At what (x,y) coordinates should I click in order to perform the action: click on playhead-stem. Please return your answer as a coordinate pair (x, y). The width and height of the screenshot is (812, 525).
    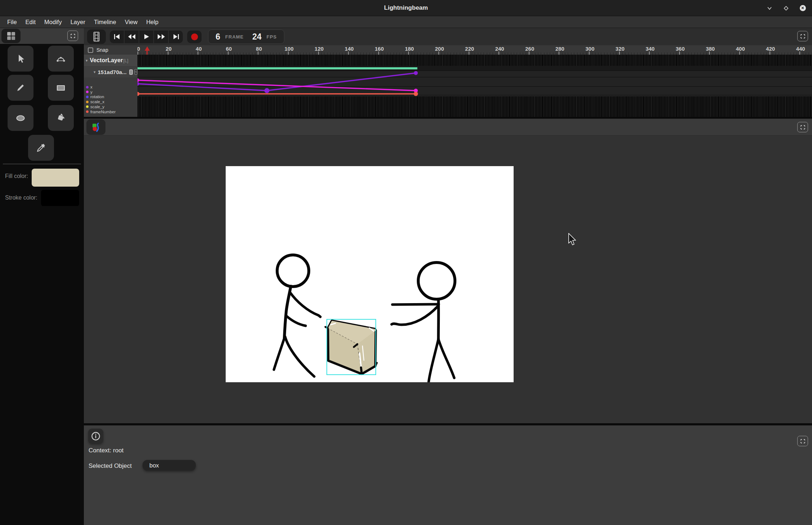
    Looking at the image, I should click on (147, 52).